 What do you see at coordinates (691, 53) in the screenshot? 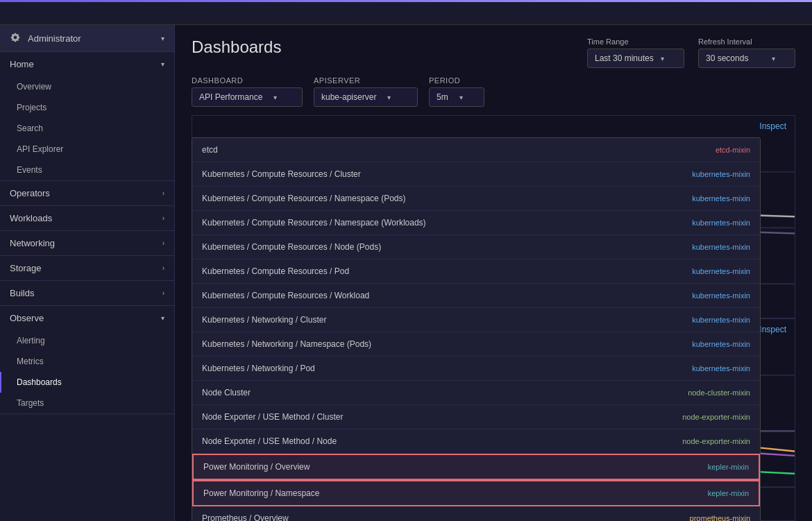
I see `header-controls: Time Range Last 30 minutes ▾ Refresh Int…` at bounding box center [691, 53].